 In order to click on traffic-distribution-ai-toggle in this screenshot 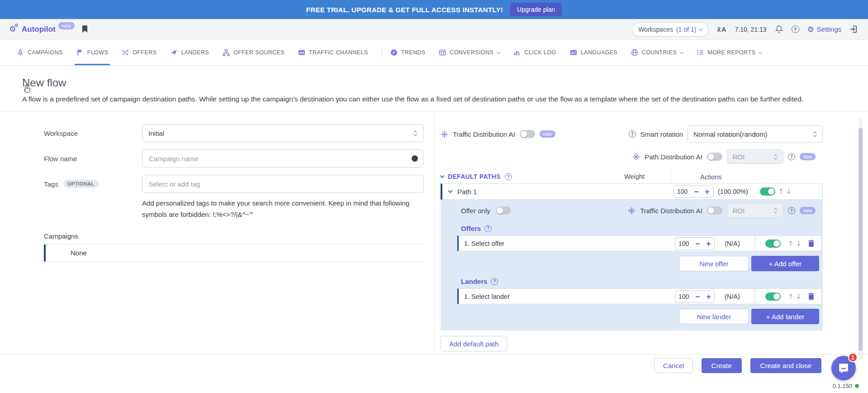, I will do `click(527, 134)`.